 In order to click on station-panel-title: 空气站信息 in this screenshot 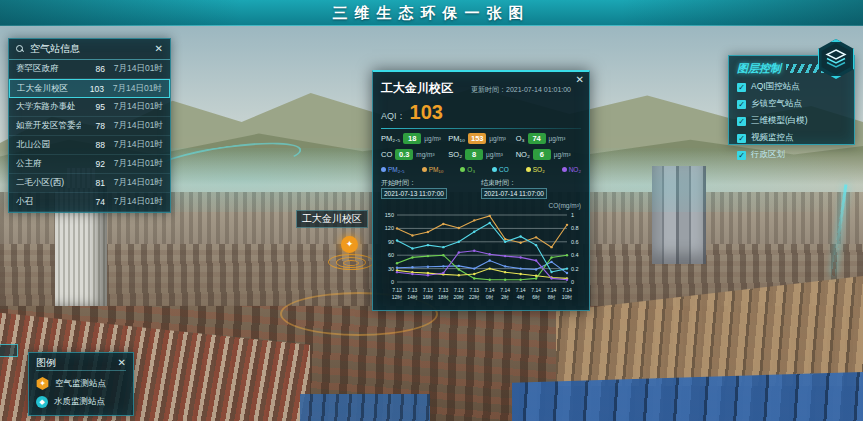, I will do `click(55, 49)`.